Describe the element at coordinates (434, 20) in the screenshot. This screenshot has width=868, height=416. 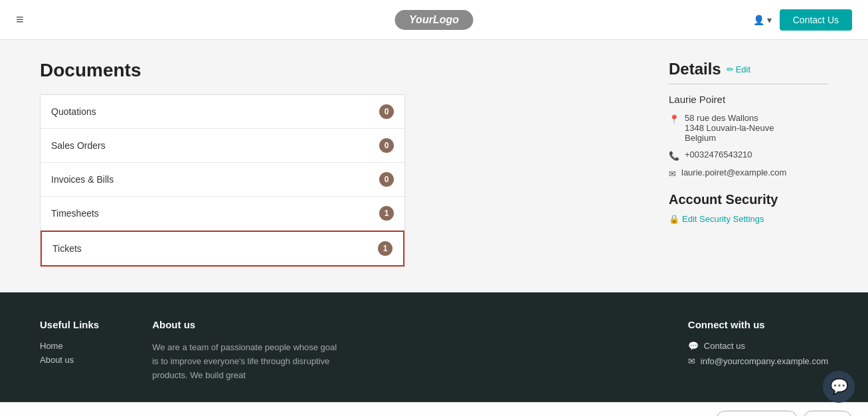
I see `header: ≡ YourLogo 👤 ▾ Contact Us` at that location.